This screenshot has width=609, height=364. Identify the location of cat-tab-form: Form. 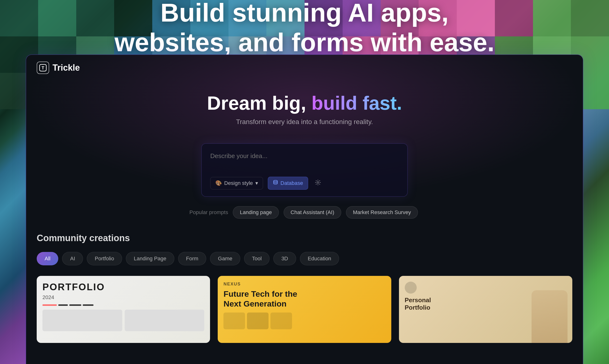
(192, 259).